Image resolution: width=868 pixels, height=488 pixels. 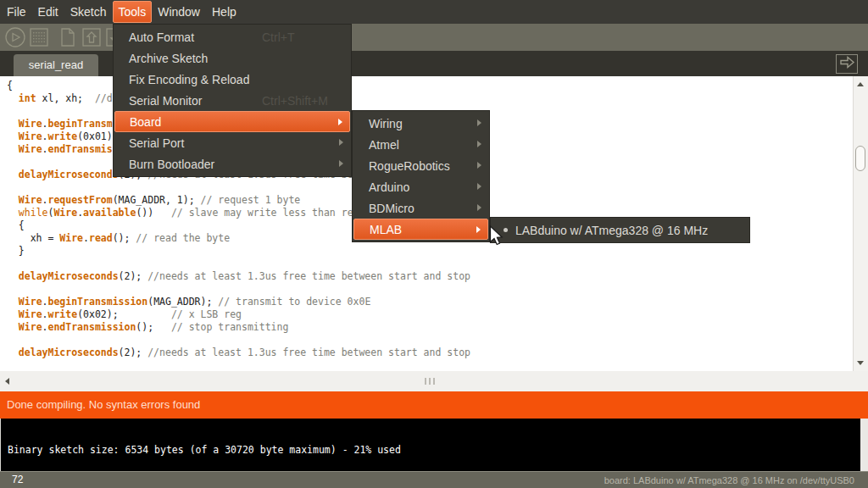 What do you see at coordinates (7, 381) in the screenshot?
I see `scroll-left-icon` at bounding box center [7, 381].